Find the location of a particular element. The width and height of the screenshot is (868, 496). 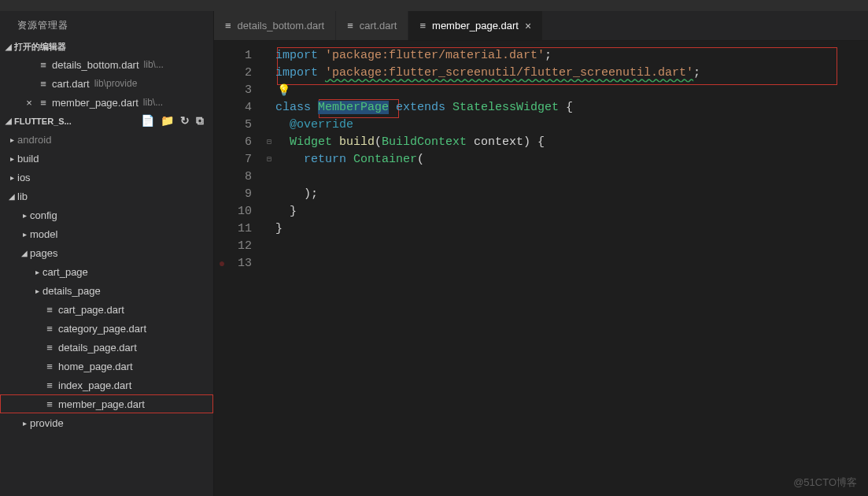

tree-item-label: index_page.dart is located at coordinates (94, 386).